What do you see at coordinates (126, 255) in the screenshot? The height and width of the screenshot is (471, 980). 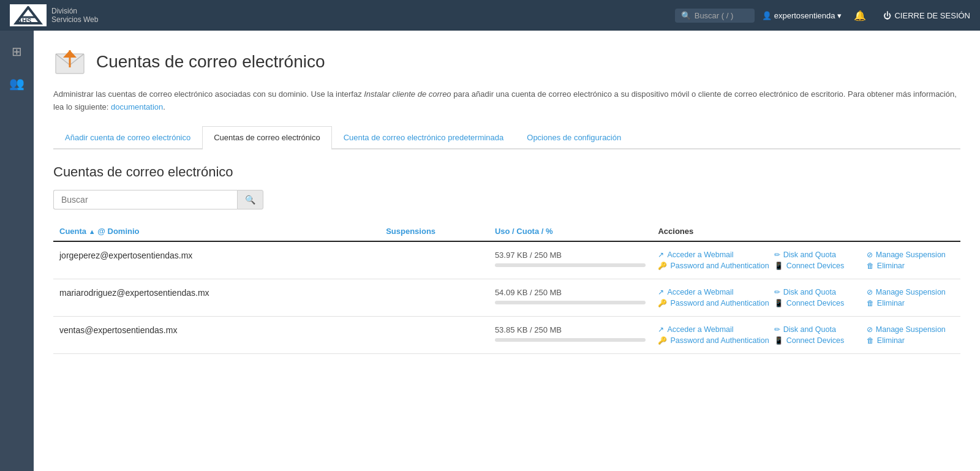 I see `email-address: jorgeperez@expertosentiendas.mx` at bounding box center [126, 255].